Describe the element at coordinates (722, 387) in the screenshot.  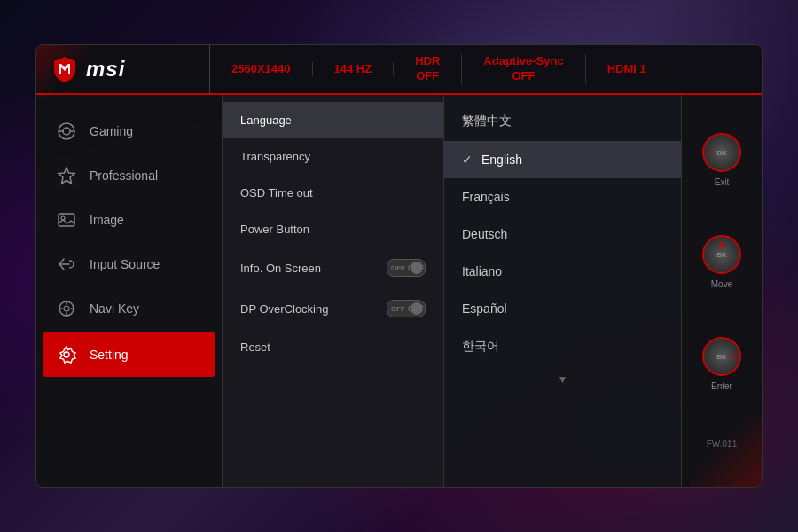
I see `enter-label: Enter` at that location.